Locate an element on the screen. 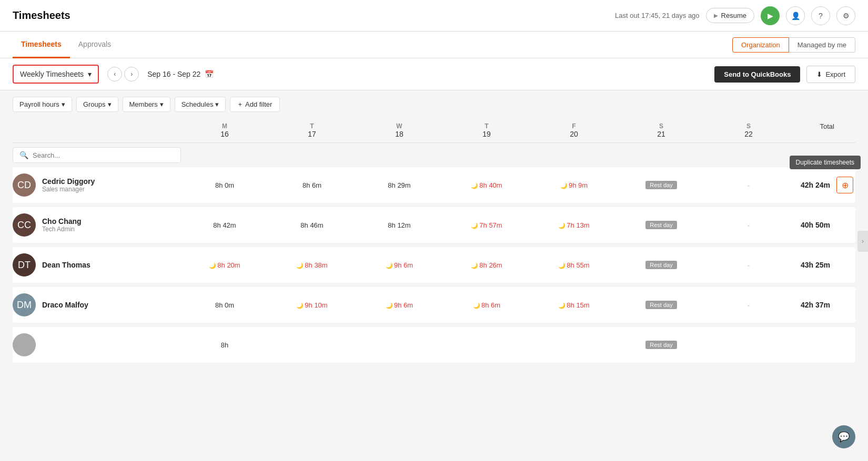  col-header-wed: W 18 is located at coordinates (399, 130).